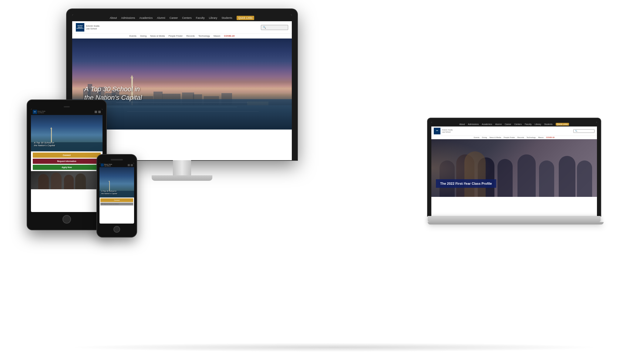 The height and width of the screenshot is (364, 637). I want to click on monitor-stand-base, so click(182, 178).